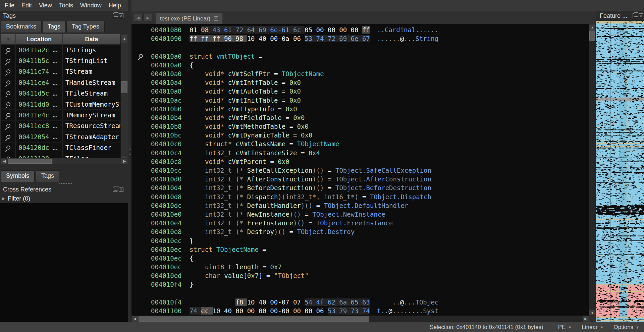 This screenshot has height=332, width=644. I want to click on address: 00401100, so click(166, 311).